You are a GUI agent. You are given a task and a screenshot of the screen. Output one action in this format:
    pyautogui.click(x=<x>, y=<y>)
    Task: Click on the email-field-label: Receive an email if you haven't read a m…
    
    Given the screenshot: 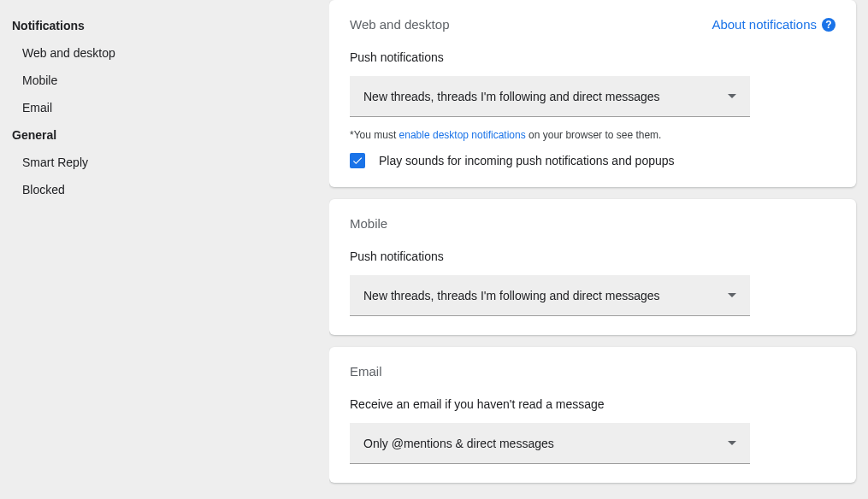 What is the action you would take?
    pyautogui.click(x=593, y=404)
    